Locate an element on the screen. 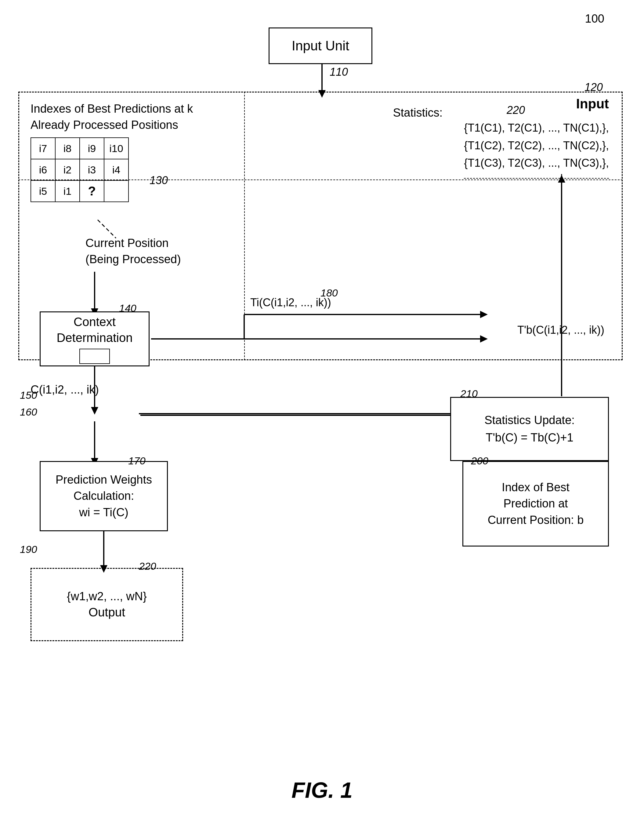 This screenshot has height=821, width=644. output-content: {w1,w2, ..., wN} is located at coordinates (107, 597).